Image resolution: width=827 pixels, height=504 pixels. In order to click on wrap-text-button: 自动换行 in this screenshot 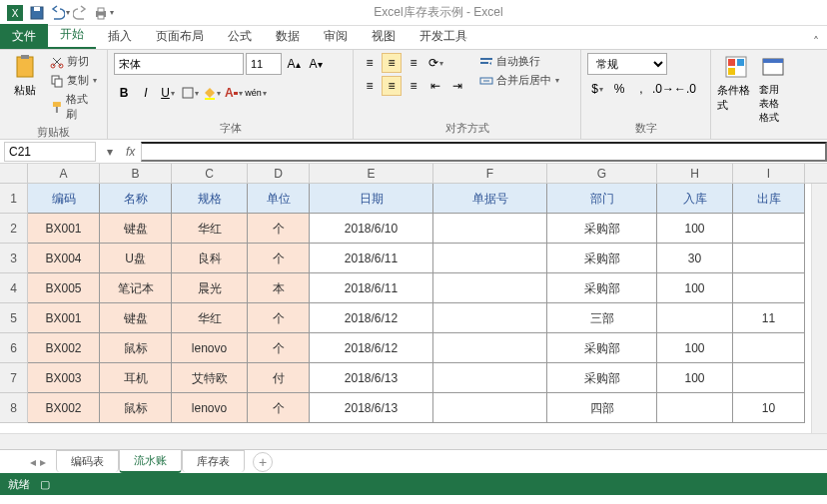, I will do `click(519, 62)`.